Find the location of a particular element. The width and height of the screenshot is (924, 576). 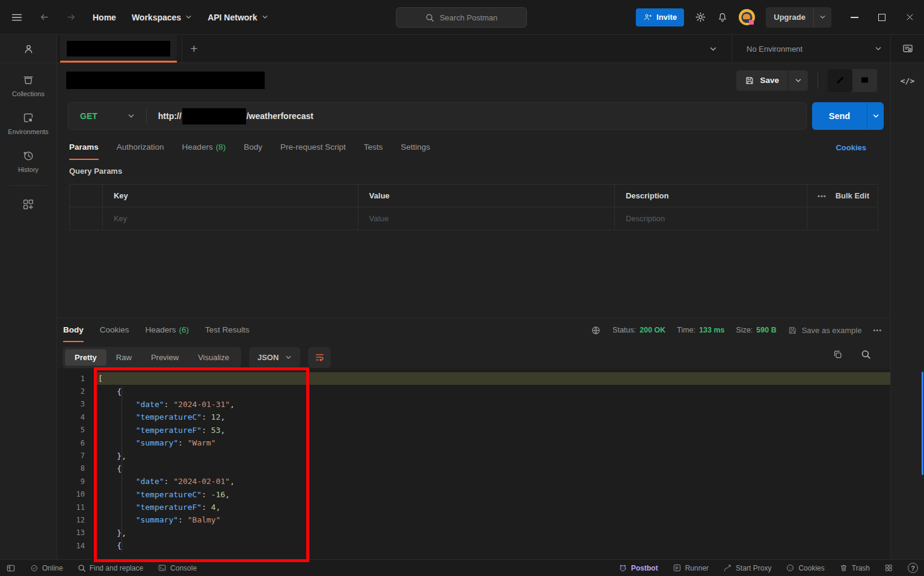

request-header: Save is located at coordinates (474, 81).